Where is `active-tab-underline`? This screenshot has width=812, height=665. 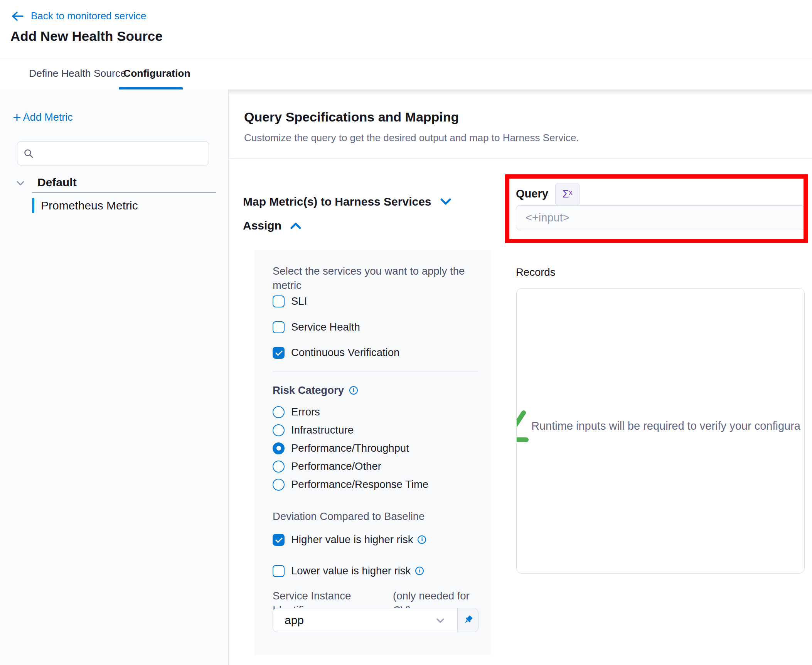
active-tab-underline is located at coordinates (151, 88).